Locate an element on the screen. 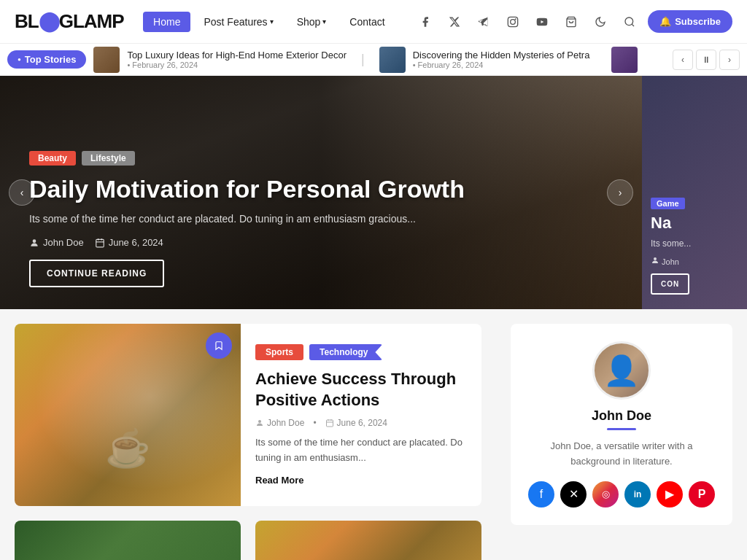  author-socials: f ✕ ◎ in ▶ P is located at coordinates (622, 494).